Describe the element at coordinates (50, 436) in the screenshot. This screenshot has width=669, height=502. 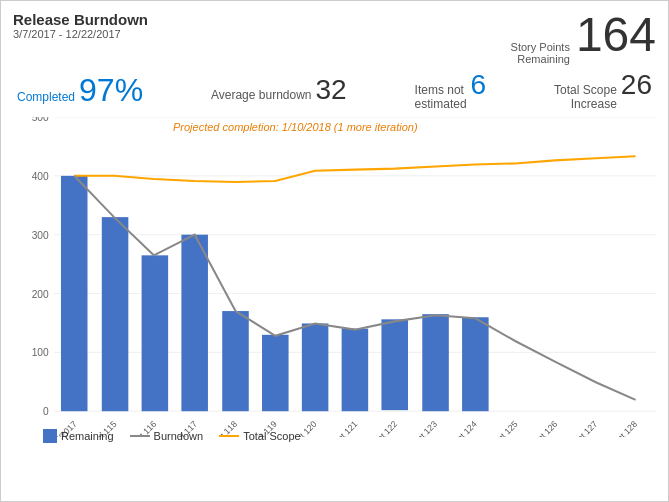
I see `remaining-color-box` at that location.